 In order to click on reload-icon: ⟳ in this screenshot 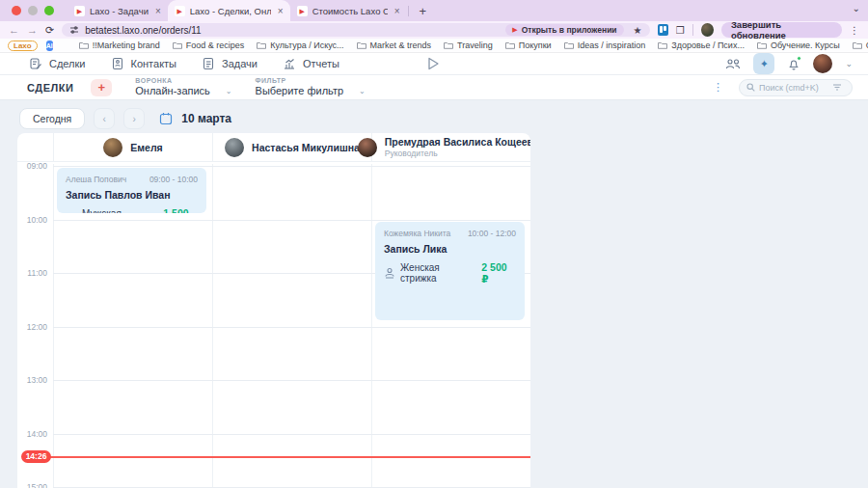, I will do `click(50, 31)`.